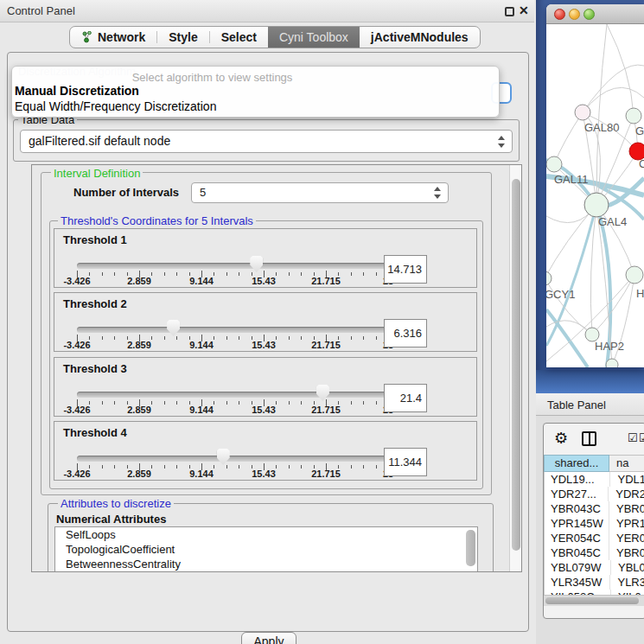 The height and width of the screenshot is (644, 644). I want to click on tab-cyni-toolbox-label: Cyni Toolbox, so click(314, 37).